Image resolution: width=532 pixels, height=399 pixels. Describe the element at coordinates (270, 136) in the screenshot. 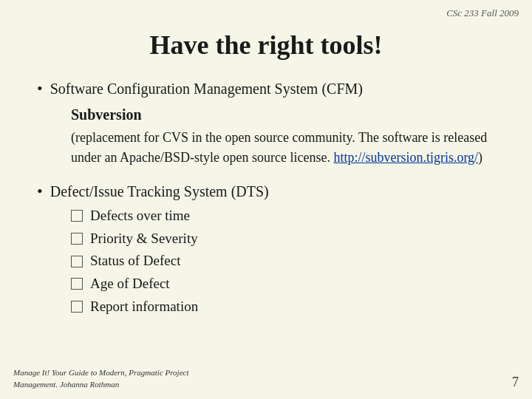

I see `bullet-1-subcontent: Subversion (replacement for CVS in the o…` at that location.